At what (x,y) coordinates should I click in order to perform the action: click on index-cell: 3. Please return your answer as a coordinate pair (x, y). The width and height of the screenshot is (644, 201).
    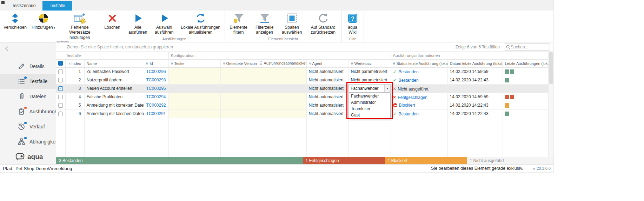
    Looking at the image, I should click on (75, 88).